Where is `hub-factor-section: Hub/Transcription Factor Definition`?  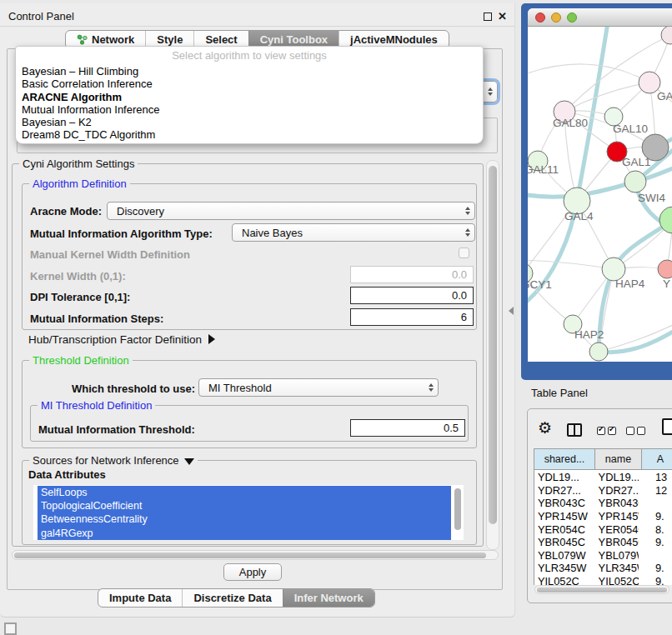
hub-factor-section: Hub/Transcription Factor Definition is located at coordinates (122, 340).